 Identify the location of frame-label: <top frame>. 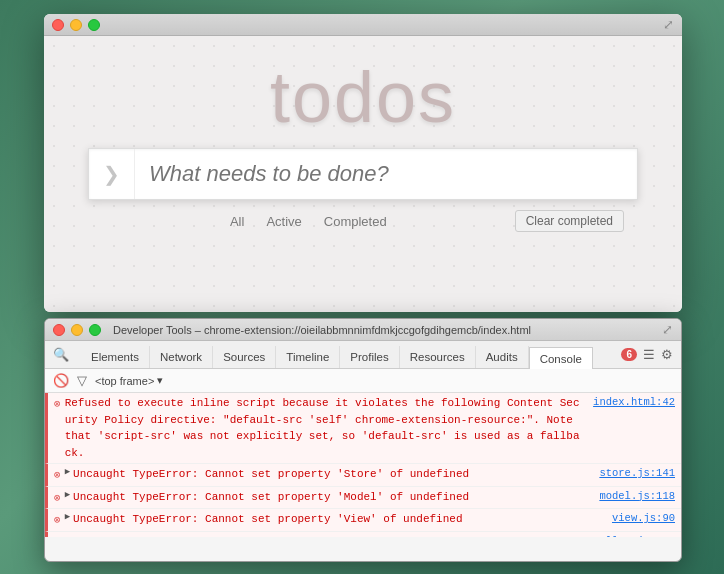
(124, 381).